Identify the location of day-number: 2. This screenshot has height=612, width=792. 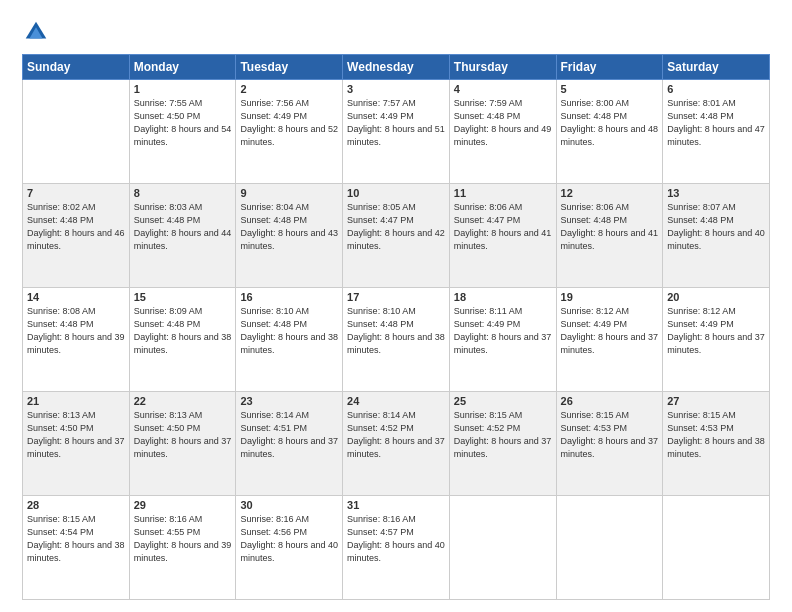
(289, 89).